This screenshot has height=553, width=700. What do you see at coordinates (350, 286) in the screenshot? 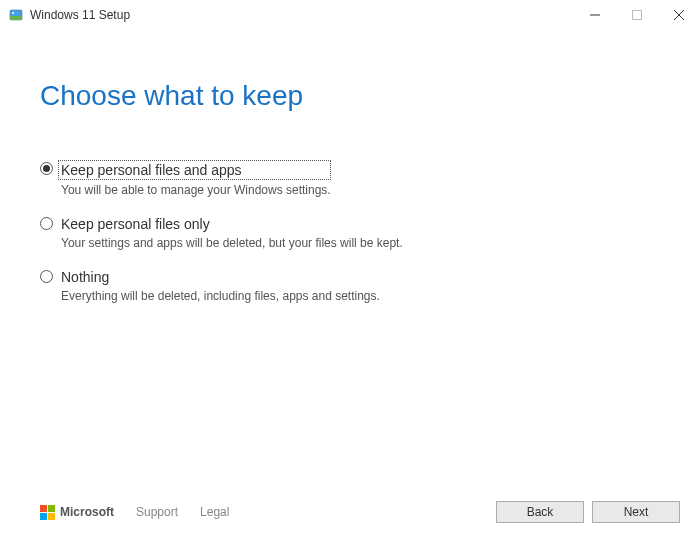
I see `option-nothing: Nothing Everything will be deleted, incl…` at bounding box center [350, 286].